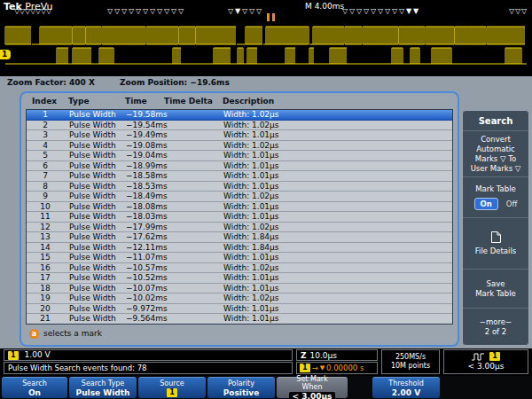  What do you see at coordinates (13, 356) in the screenshot?
I see `channel-1-icon: 1` at bounding box center [13, 356].